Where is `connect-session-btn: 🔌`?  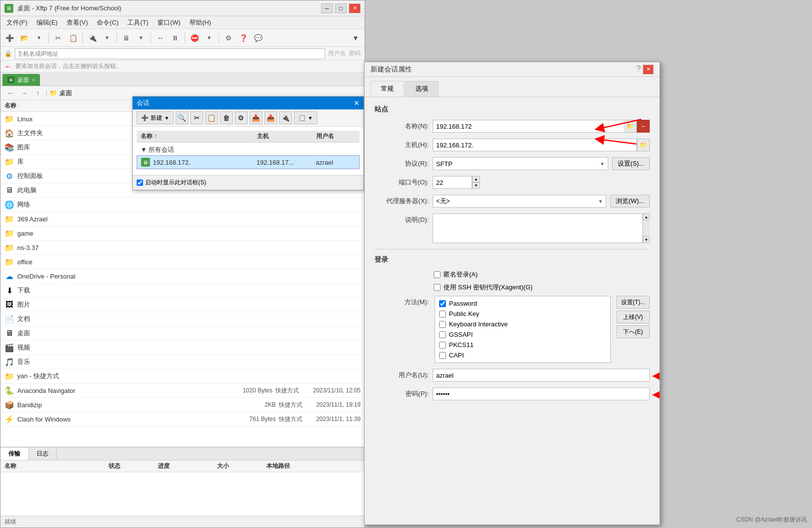 connect-session-btn: 🔌 is located at coordinates (286, 118).